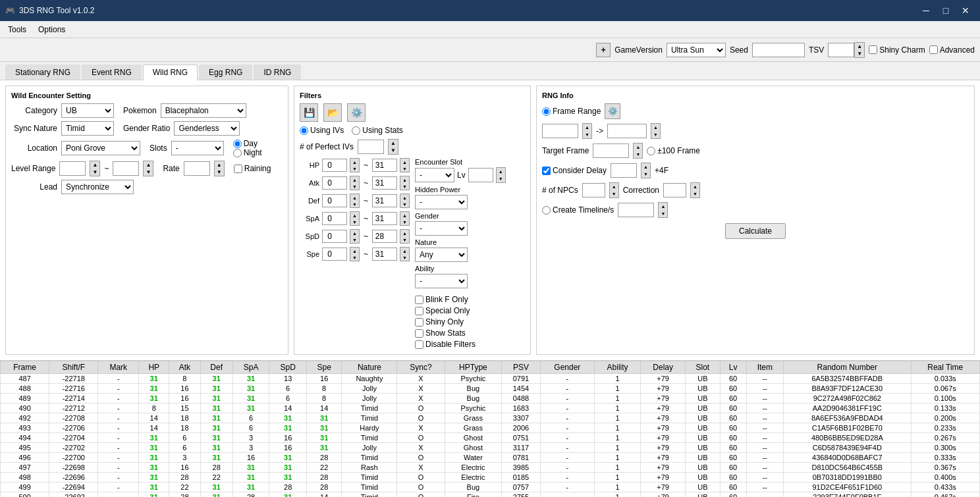 The height and width of the screenshot is (497, 980). Describe the element at coordinates (237, 153) in the screenshot. I see `night-radio` at that location.